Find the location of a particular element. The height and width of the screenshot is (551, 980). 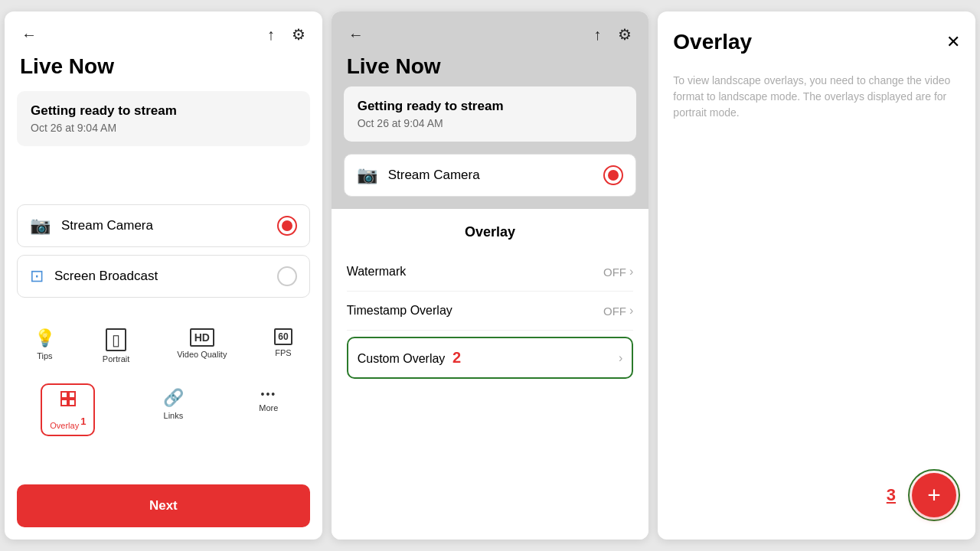

fps-icon: 60 is located at coordinates (283, 337).